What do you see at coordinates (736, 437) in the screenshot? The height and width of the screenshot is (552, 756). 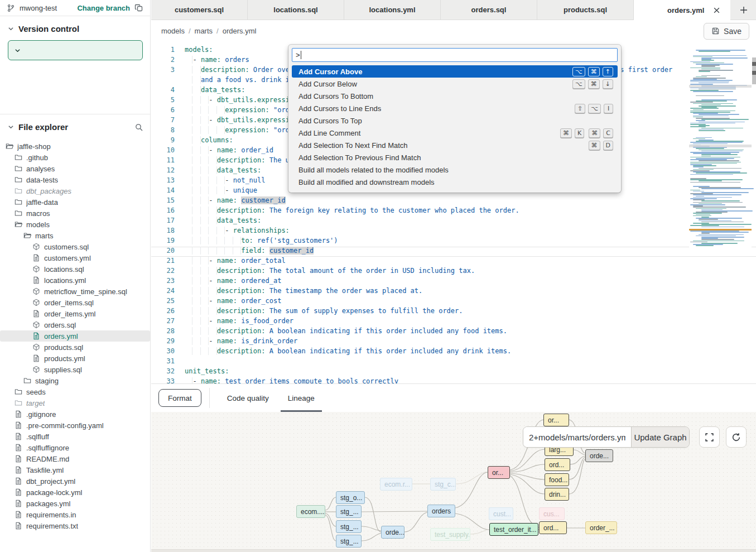 I see `refresh-button` at bounding box center [736, 437].